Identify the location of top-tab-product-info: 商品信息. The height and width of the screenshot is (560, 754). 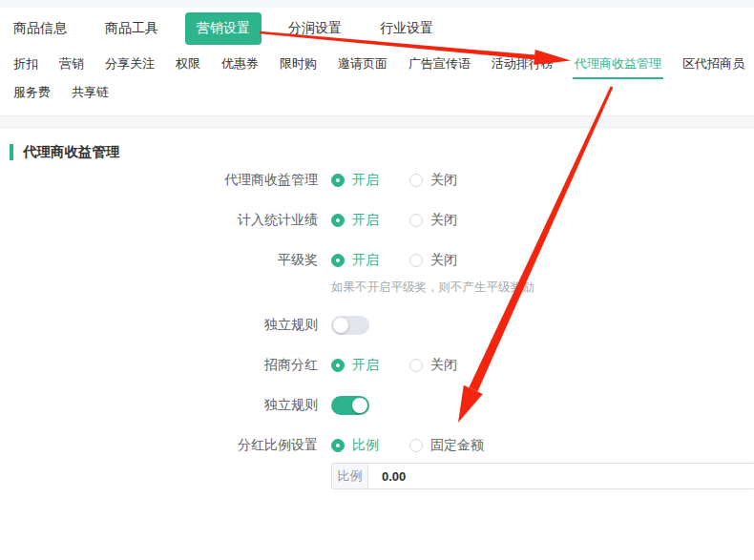
(40, 29).